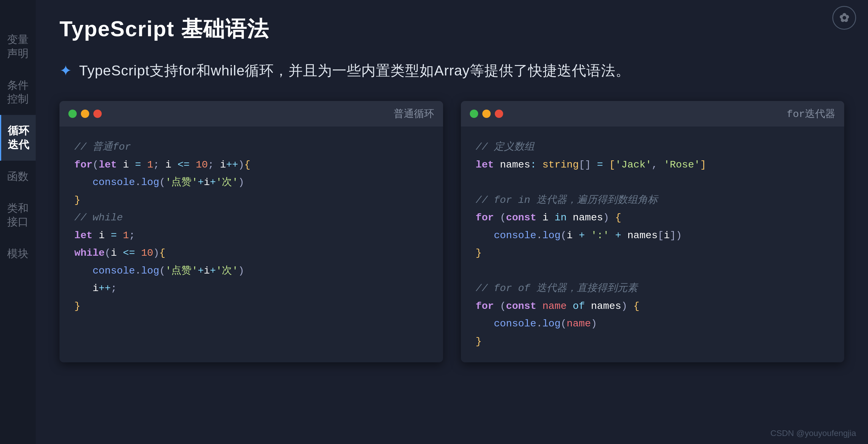  I want to click on code-line: for (const name of names) {, so click(653, 306).